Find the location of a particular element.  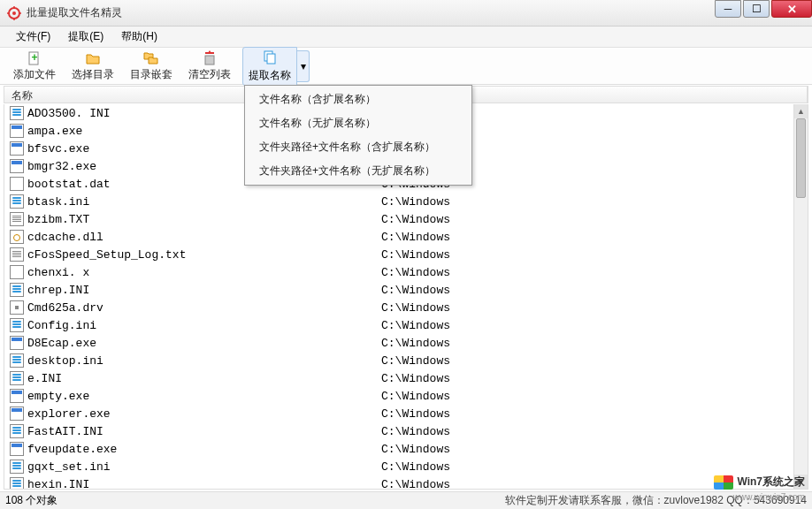

menu-help: 帮助(H) is located at coordinates (140, 37).